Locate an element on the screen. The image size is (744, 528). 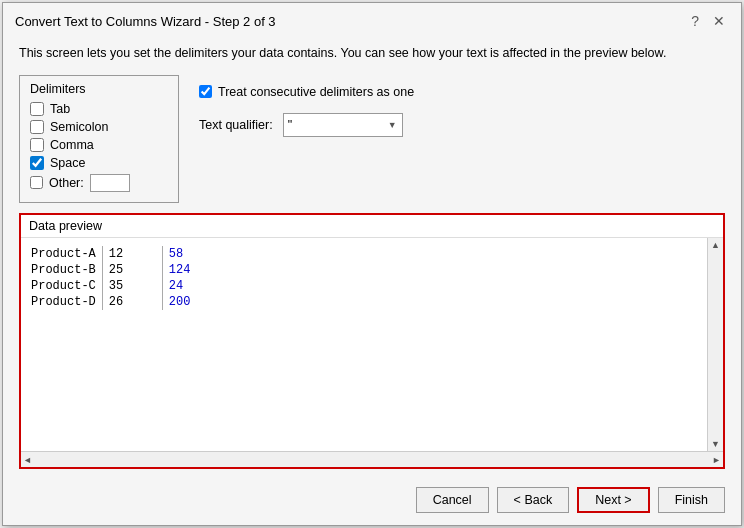
table-row: Product-C3524 is located at coordinates (124, 286).